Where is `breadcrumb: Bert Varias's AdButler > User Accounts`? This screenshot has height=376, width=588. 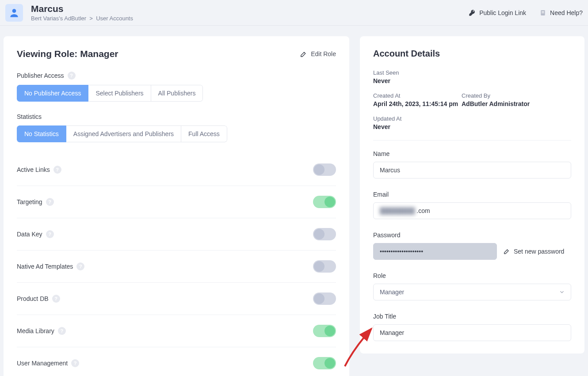 breadcrumb: Bert Varias's AdButler > User Accounts is located at coordinates (250, 19).